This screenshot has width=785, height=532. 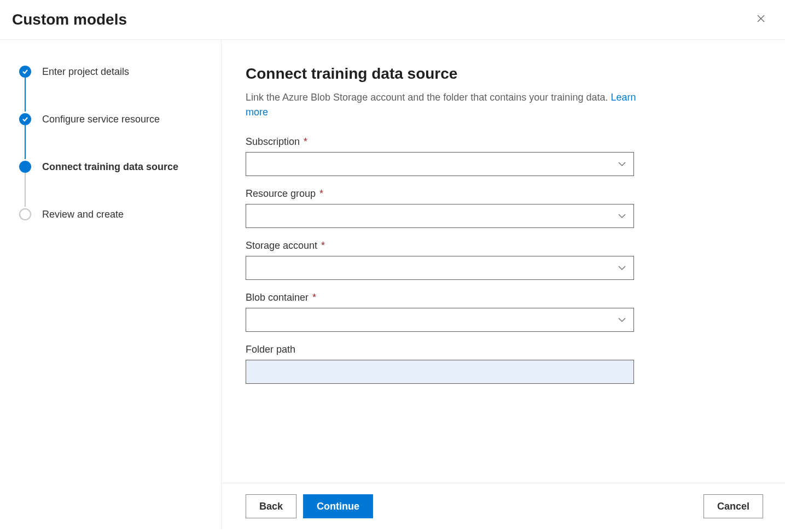 What do you see at coordinates (440, 297) in the screenshot?
I see `blob-container-label: Blob container *` at bounding box center [440, 297].